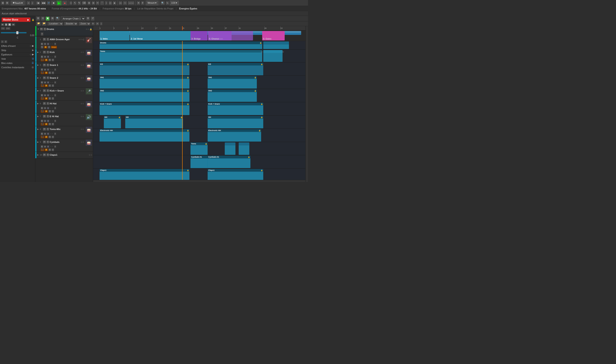  What do you see at coordinates (38, 29) in the screenshot?
I see `drums-expand-arrow: ▼` at bounding box center [38, 29].